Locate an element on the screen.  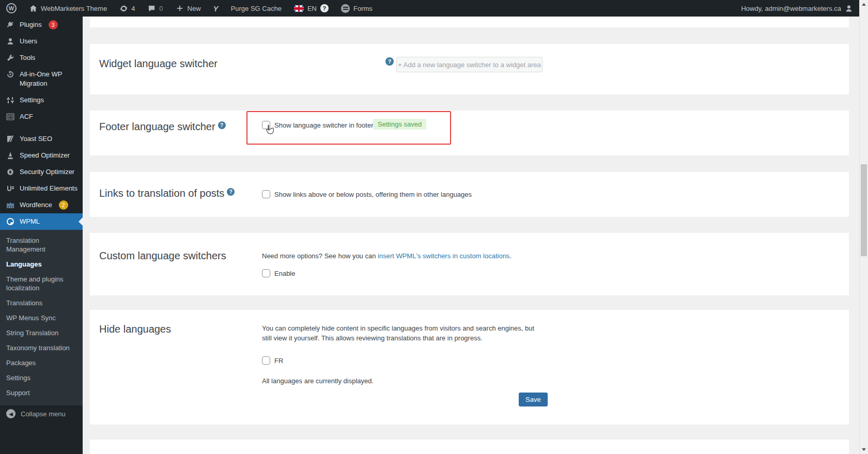
save-button: Save is located at coordinates (533, 400).